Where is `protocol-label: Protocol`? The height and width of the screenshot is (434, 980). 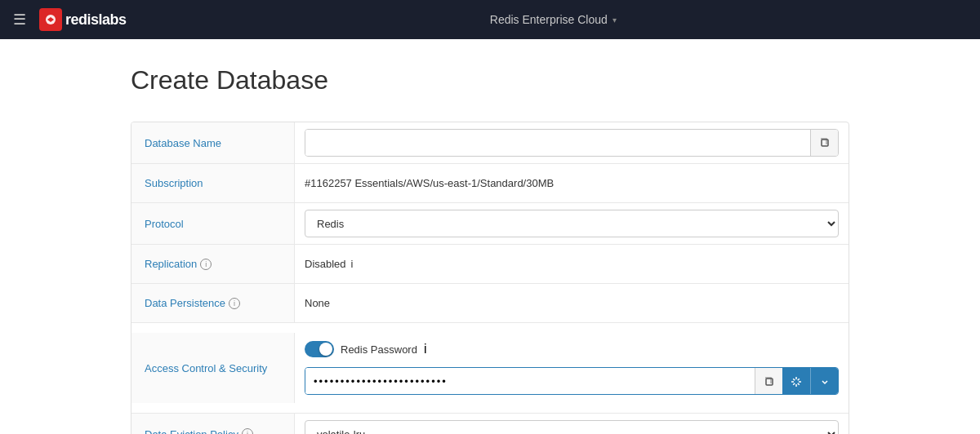 protocol-label: Protocol is located at coordinates (213, 224).